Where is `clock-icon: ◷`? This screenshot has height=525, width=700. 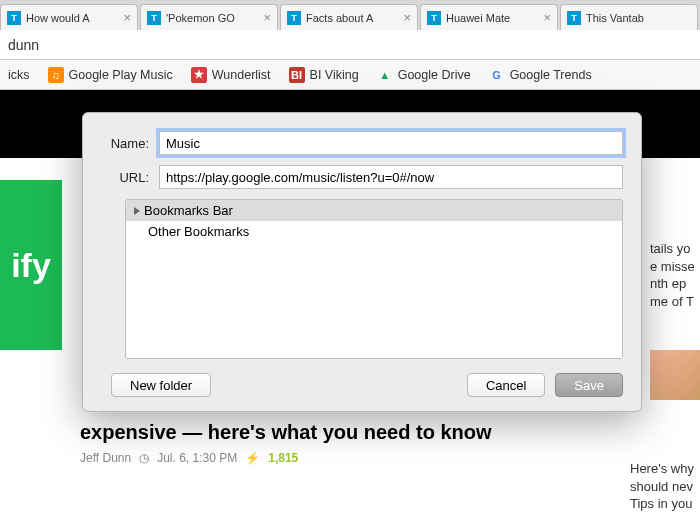 clock-icon: ◷ is located at coordinates (144, 458).